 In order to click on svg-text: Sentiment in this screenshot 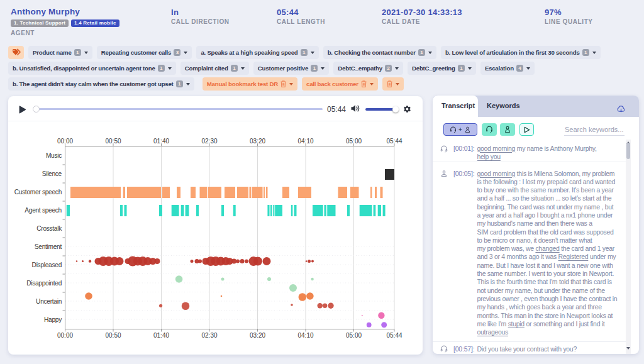, I will do `click(48, 246)`.